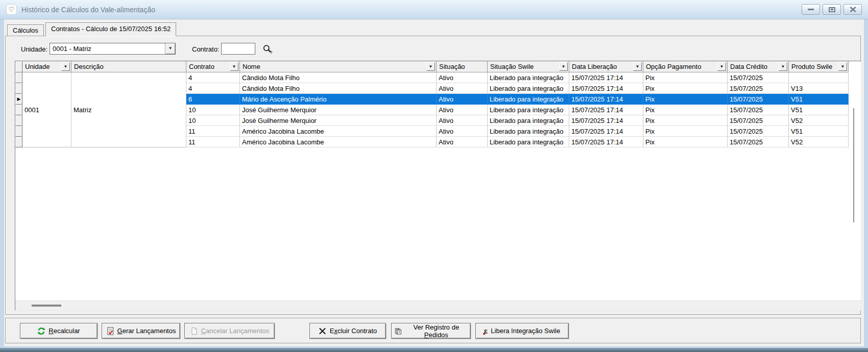  Describe the element at coordinates (111, 30) in the screenshot. I see `tab-contratos: Contratos - Cálculo de 15/07/2025 16:52` at that location.